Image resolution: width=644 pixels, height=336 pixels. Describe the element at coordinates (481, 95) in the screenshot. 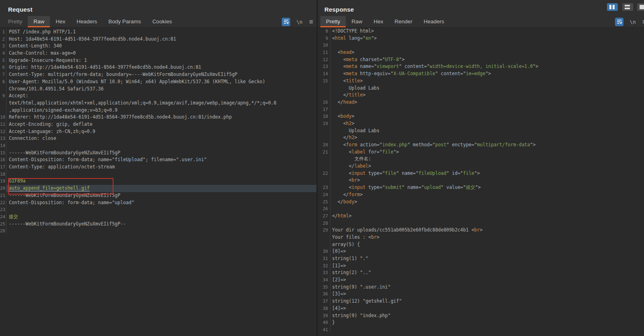

I see `code-row: </title>` at that location.